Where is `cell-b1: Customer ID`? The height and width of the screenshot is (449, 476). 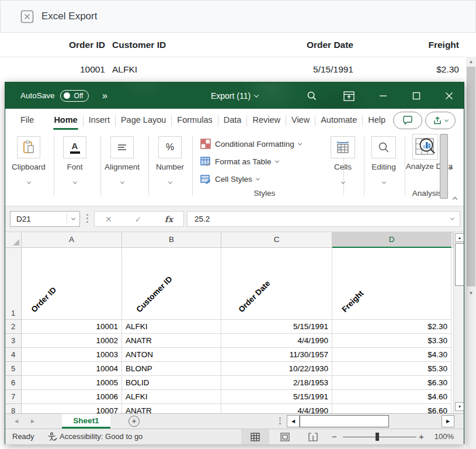 cell-b1: Customer ID is located at coordinates (172, 284).